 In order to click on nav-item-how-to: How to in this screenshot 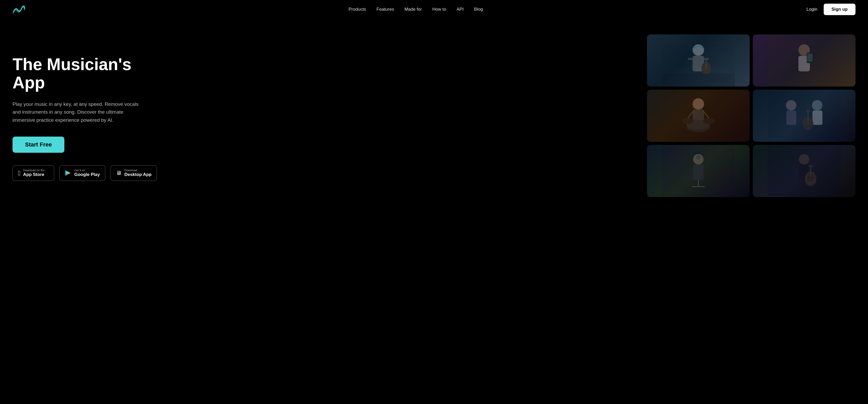, I will do `click(439, 9)`.